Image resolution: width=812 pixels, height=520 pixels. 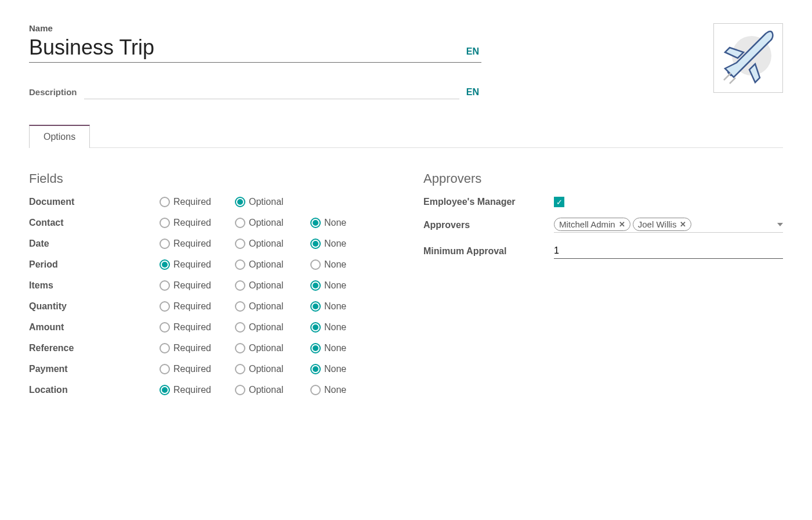 I want to click on field-label: Items, so click(x=94, y=286).